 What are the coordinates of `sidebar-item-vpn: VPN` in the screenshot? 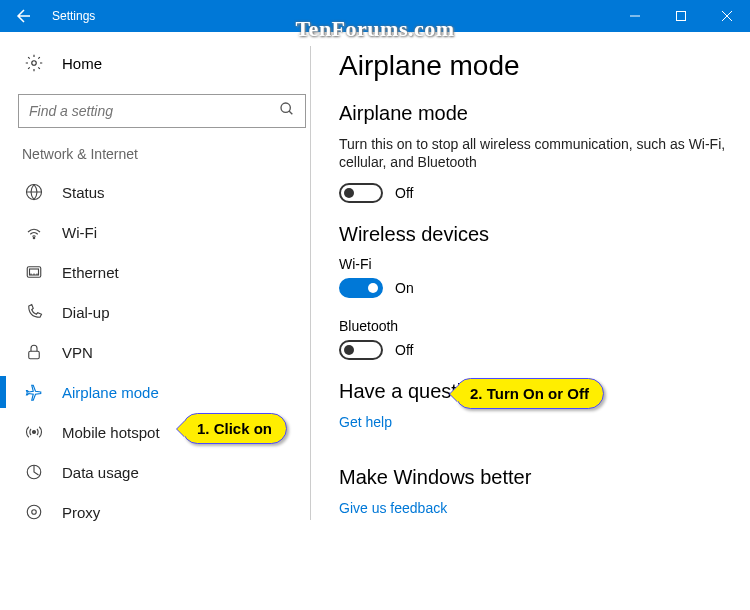 It's located at (164, 352).